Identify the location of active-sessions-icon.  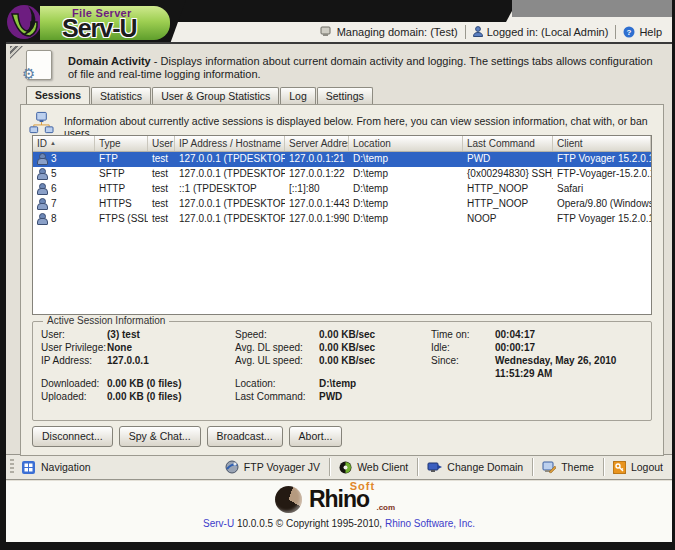
(42, 123).